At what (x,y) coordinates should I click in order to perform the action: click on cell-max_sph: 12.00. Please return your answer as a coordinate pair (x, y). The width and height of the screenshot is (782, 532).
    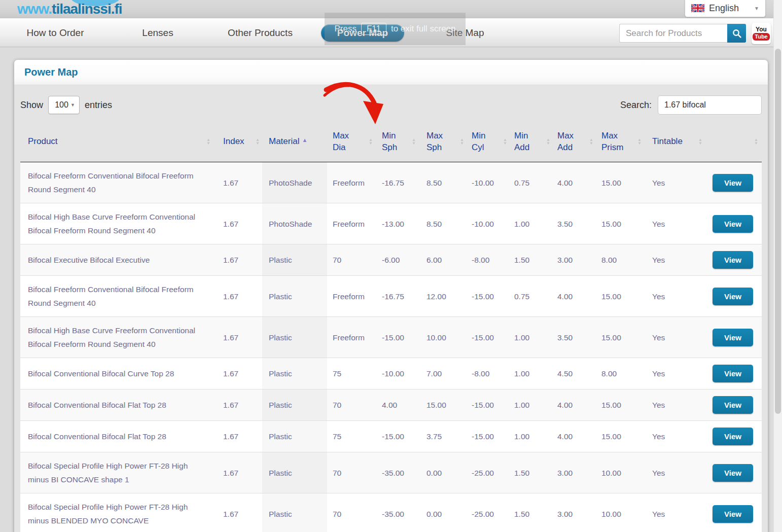
    Looking at the image, I should click on (442, 296).